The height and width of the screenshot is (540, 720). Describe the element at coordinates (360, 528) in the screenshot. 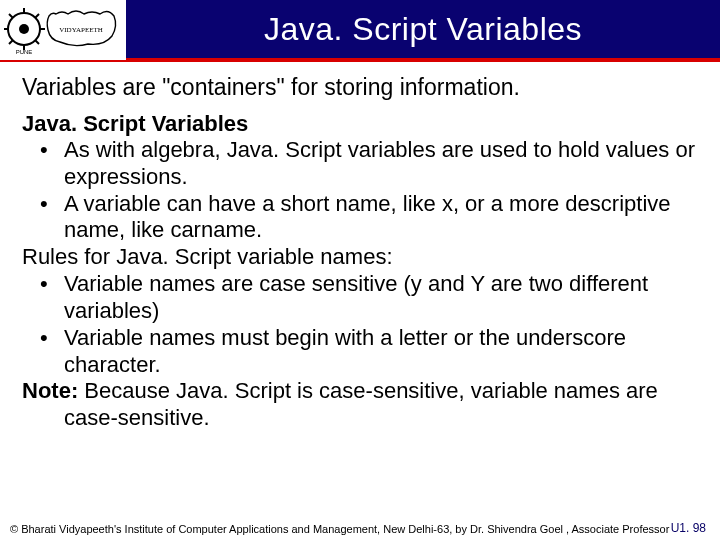

I see `slide-footer: © Bharati Vidyapeeth's Institute of Comp…` at that location.